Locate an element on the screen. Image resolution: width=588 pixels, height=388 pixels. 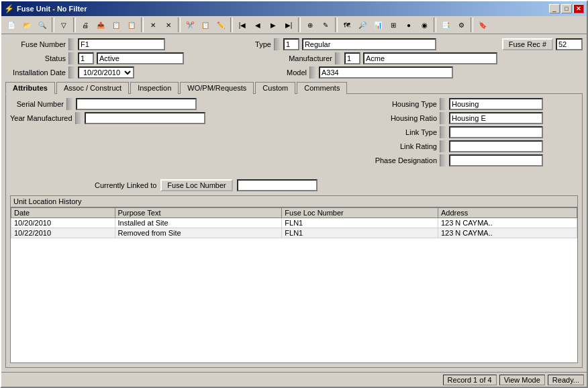
tb-paste-button: 📋 is located at coordinates (205, 25).